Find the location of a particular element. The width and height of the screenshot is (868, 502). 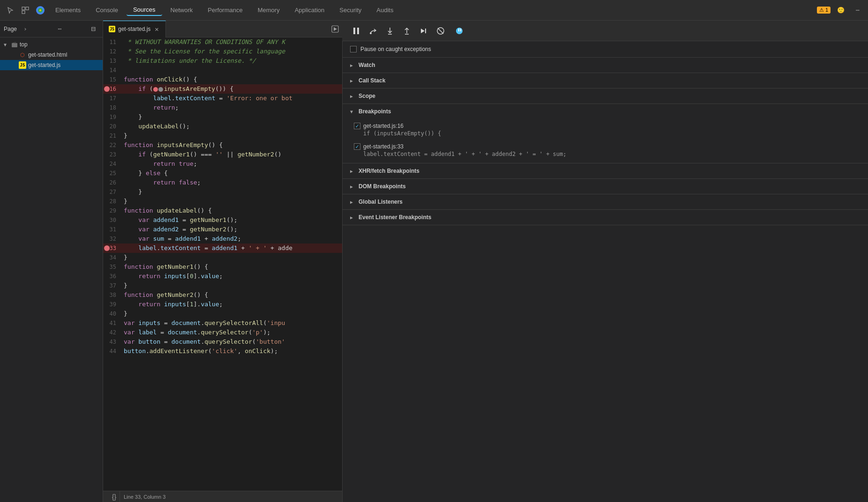

bp-title-33: ✓ get-started.js:33 is located at coordinates (607, 147).